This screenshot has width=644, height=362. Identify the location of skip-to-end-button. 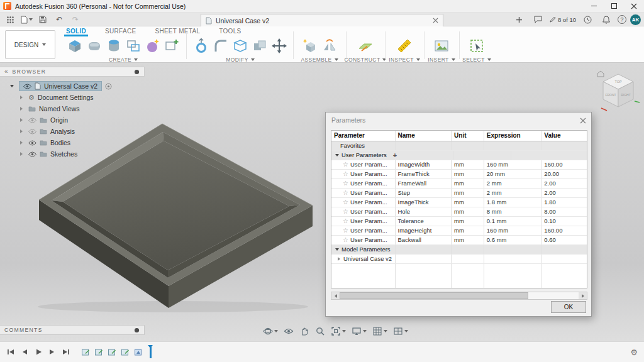
(65, 352).